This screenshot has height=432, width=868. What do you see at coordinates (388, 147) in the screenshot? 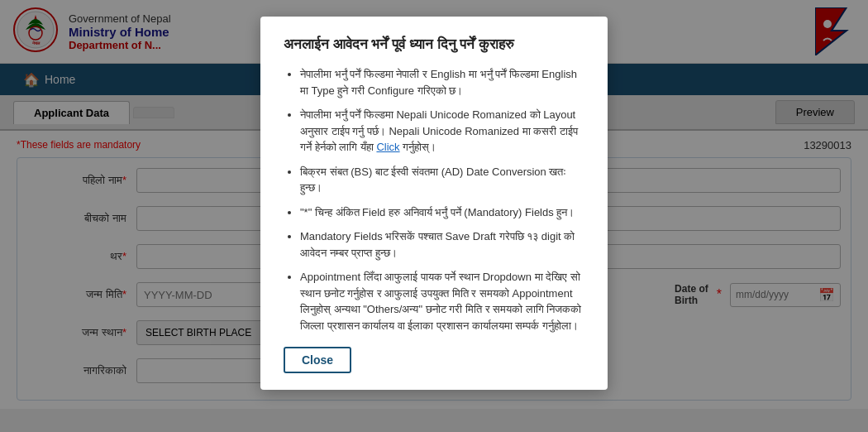
I see `unicode-link: Click` at bounding box center [388, 147].